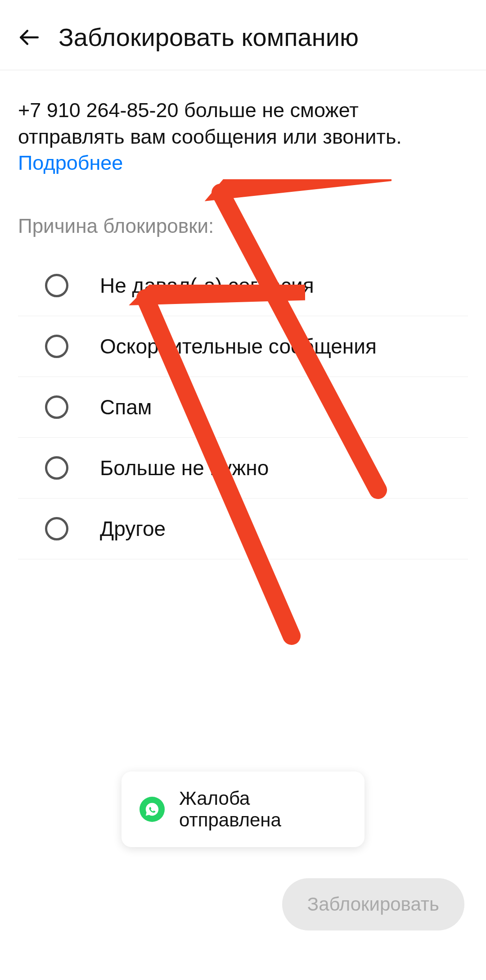  I want to click on option-label: Спам, so click(126, 407).